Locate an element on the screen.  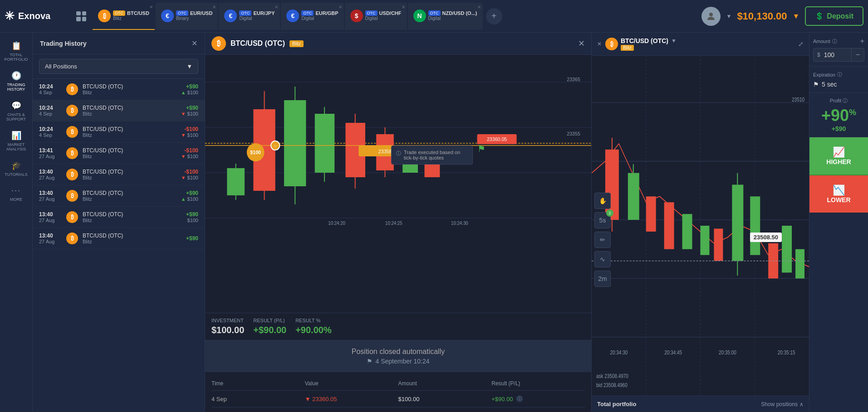
expiry-value-row: ⚑ 5 sec is located at coordinates (839, 84).